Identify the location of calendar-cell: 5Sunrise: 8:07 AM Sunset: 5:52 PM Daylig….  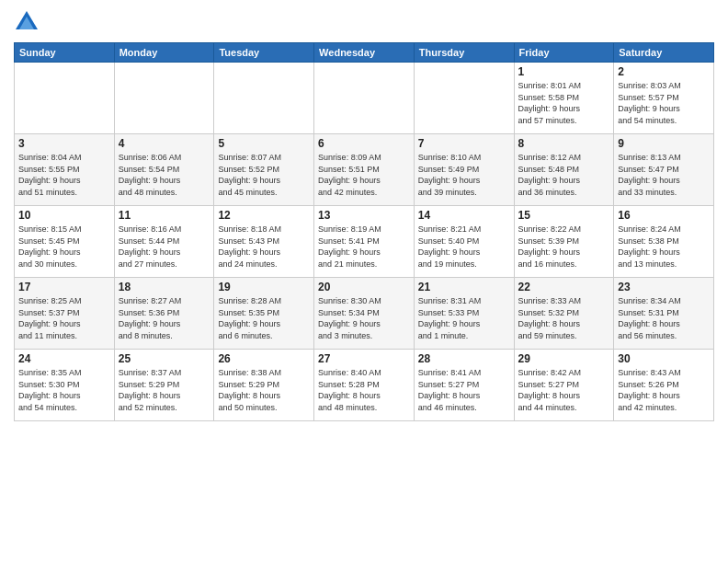
(265, 170).